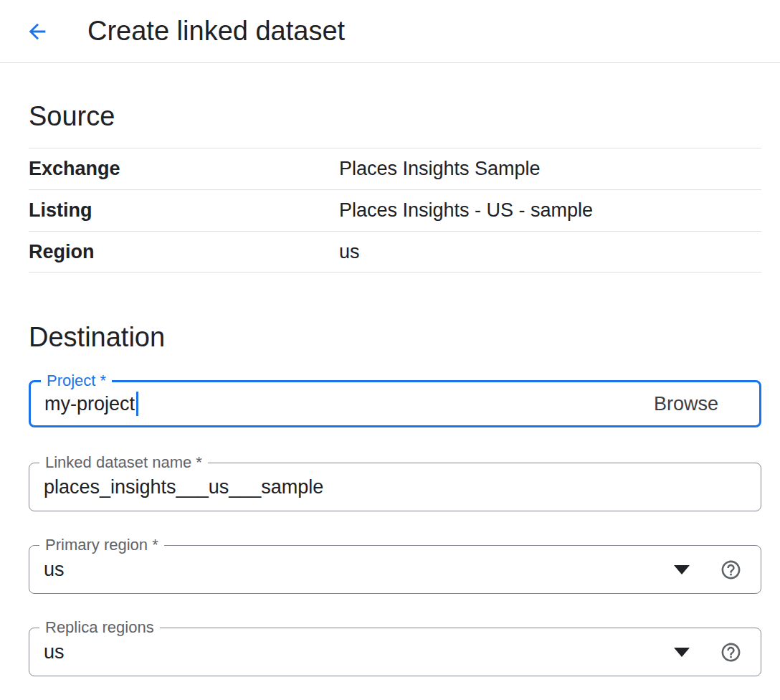  I want to click on listing-label: Listing, so click(184, 211).